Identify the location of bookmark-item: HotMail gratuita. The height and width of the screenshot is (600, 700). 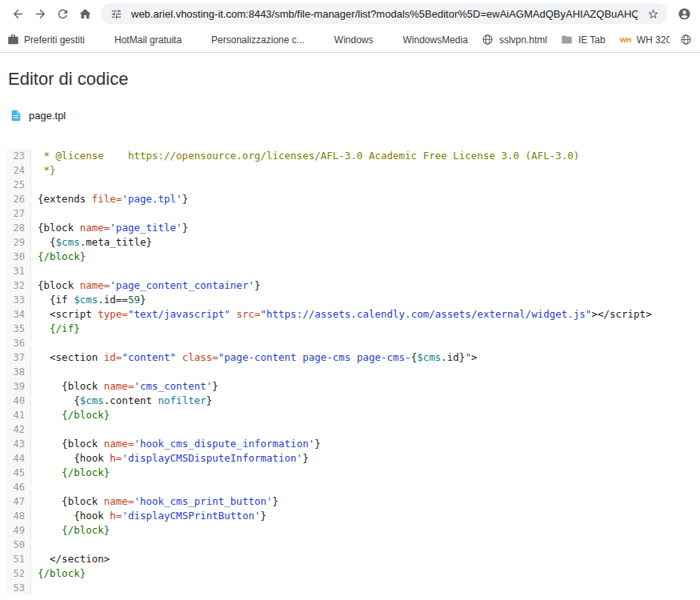
(140, 40).